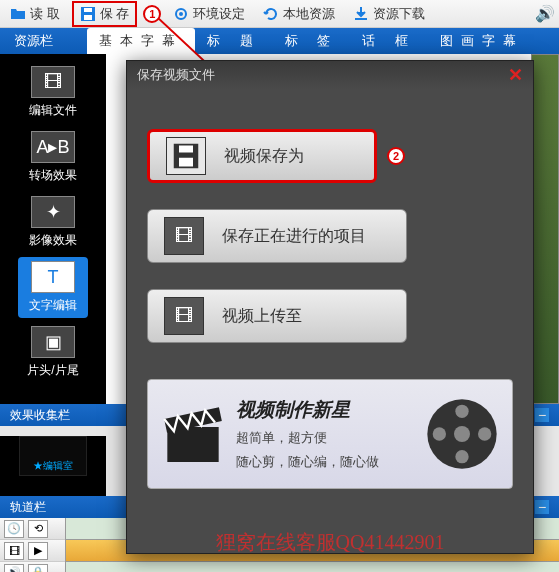 Image resolution: width=559 pixels, height=572 pixels. Describe the element at coordinates (330, 75) in the screenshot. I see `dialog-titlebar: 保存视频文件 ✕` at that location.